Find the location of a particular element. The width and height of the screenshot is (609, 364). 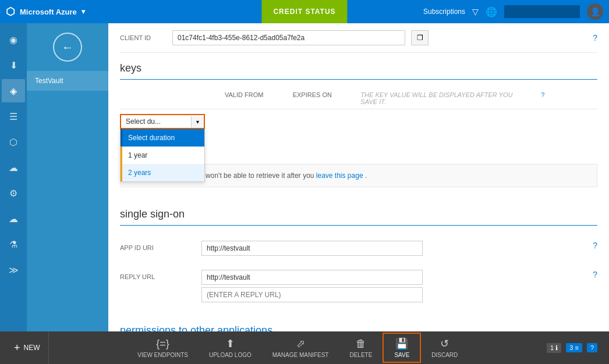

reply-url-new-input is located at coordinates (312, 295).